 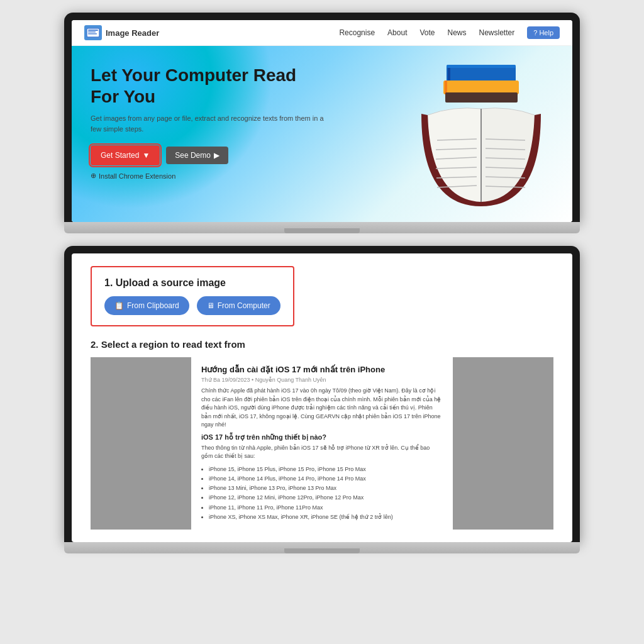 What do you see at coordinates (210, 86) in the screenshot?
I see `hero-title: Let Your Computer Read For You` at bounding box center [210, 86].